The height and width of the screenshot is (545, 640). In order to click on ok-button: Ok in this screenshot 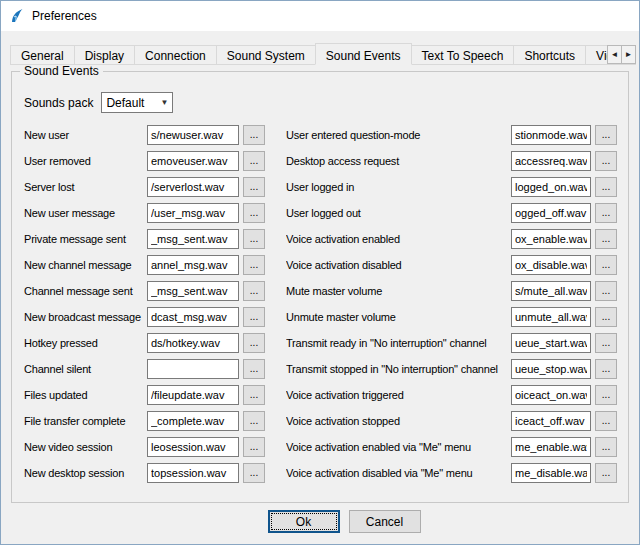, I will do `click(304, 522)`.